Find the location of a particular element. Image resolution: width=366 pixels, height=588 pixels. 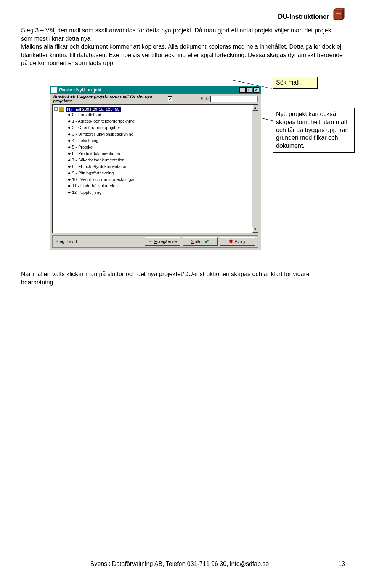

previous-button: ← FFöregåendeöregående is located at coordinates (162, 241).